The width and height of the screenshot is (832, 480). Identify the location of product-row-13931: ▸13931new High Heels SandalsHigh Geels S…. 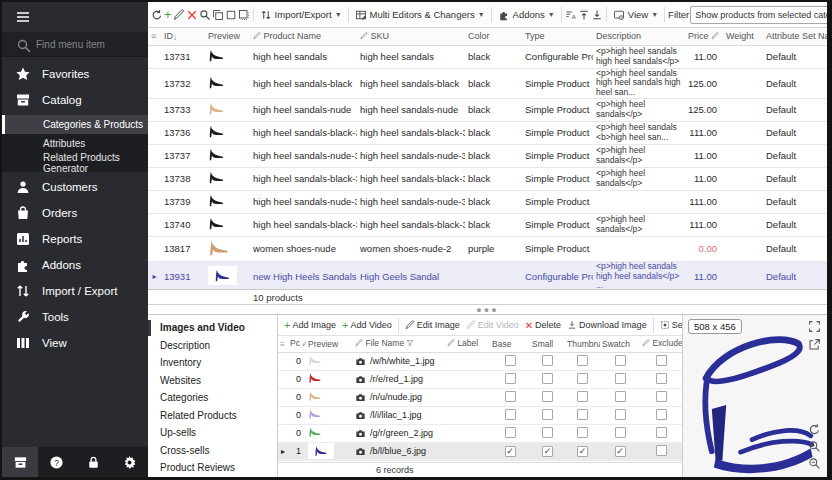
(488, 276).